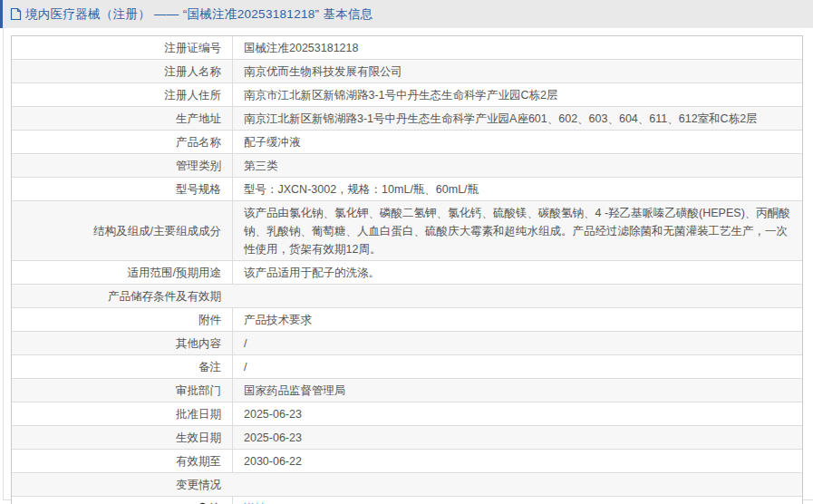  What do you see at coordinates (517, 94) in the screenshot?
I see `row-value: 南京市江北新区新锦湖路3-1号中丹生态生命科学产业园C栋2层` at bounding box center [517, 94].